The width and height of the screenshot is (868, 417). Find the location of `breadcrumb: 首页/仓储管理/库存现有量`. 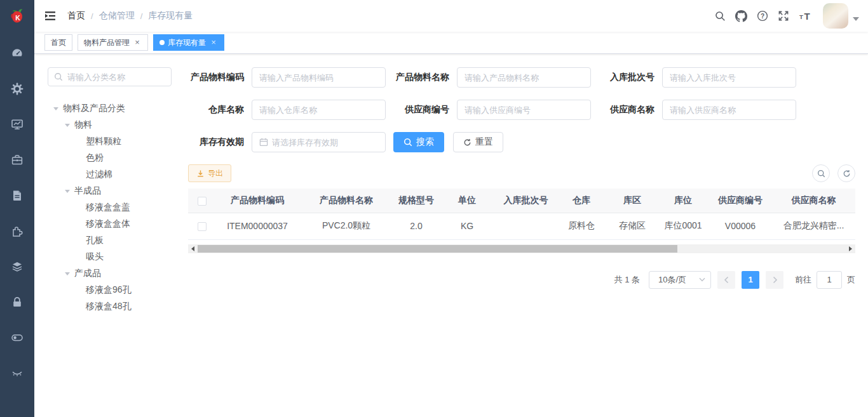

breadcrumb: 首页/仓储管理/库存现有量 is located at coordinates (130, 16).